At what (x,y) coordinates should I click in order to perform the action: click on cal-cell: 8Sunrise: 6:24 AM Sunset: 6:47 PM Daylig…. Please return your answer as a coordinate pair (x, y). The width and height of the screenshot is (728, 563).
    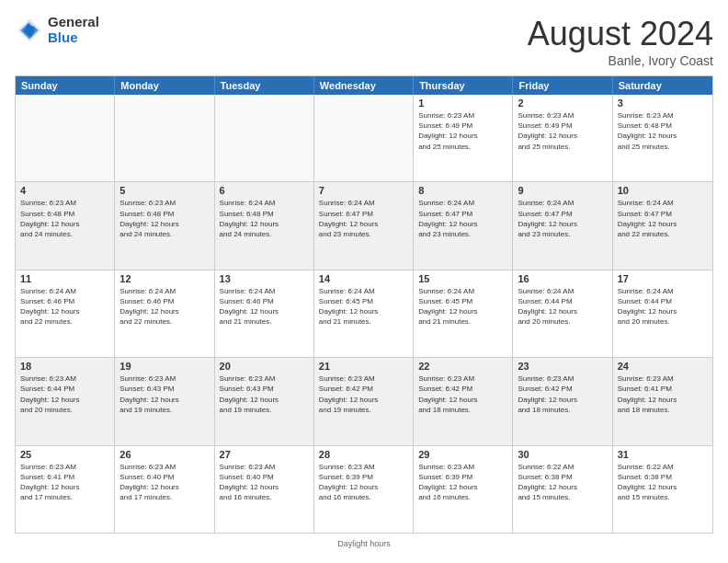
    Looking at the image, I should click on (463, 225).